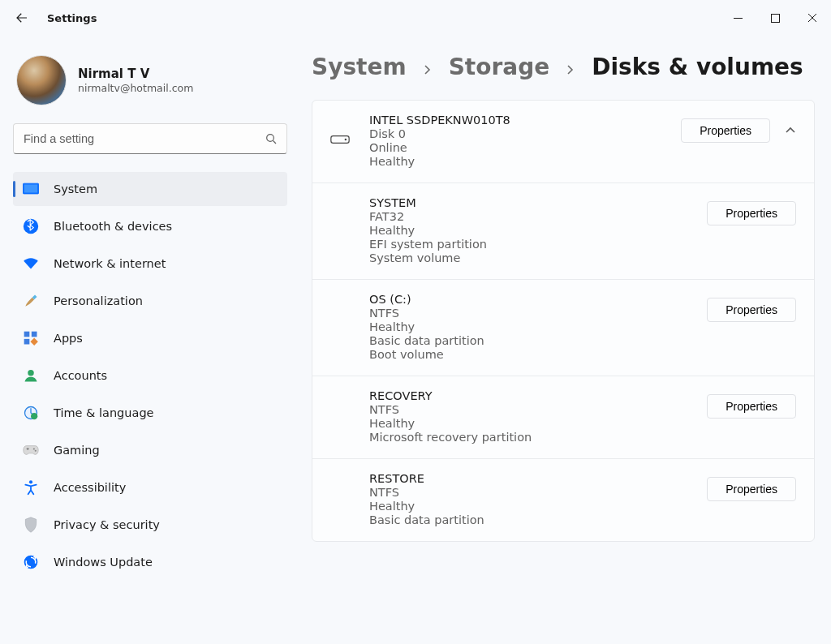  What do you see at coordinates (563, 68) in the screenshot?
I see `breadcrumb: System Storage Disks & volumes` at bounding box center [563, 68].